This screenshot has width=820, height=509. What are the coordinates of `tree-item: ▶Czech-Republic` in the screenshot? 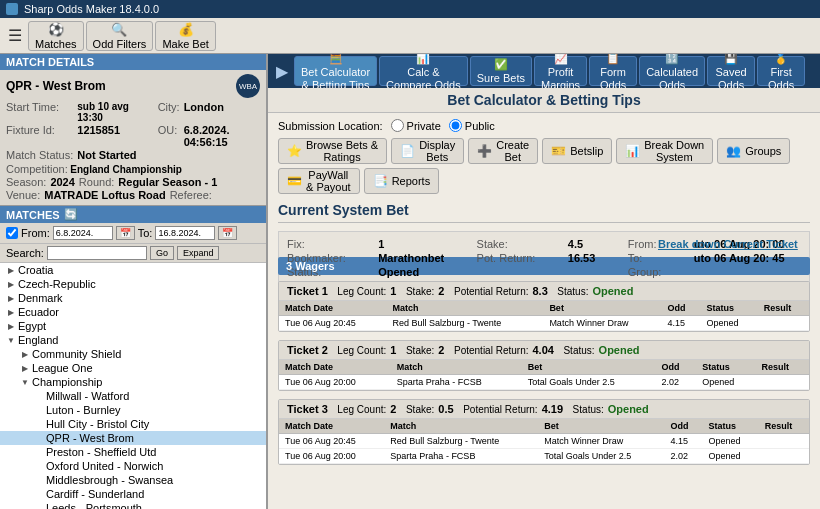 It's located at (133, 284).